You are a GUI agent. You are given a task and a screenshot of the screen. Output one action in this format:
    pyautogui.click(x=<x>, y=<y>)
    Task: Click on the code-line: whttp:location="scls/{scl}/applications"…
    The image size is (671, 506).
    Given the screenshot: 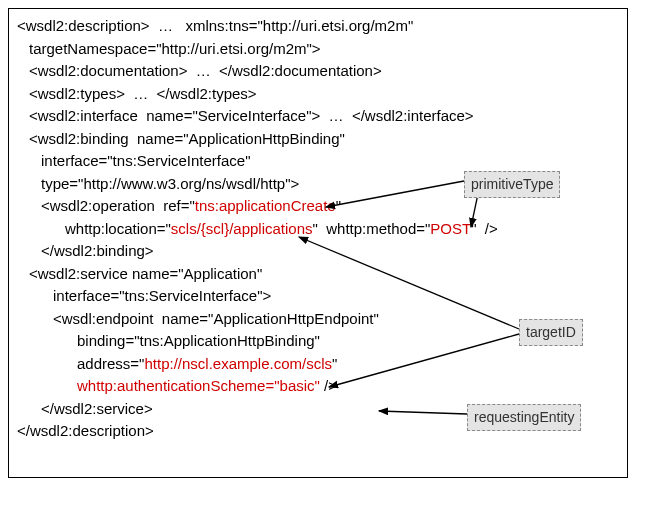 What is the action you would take?
    pyautogui.click(x=318, y=230)
    